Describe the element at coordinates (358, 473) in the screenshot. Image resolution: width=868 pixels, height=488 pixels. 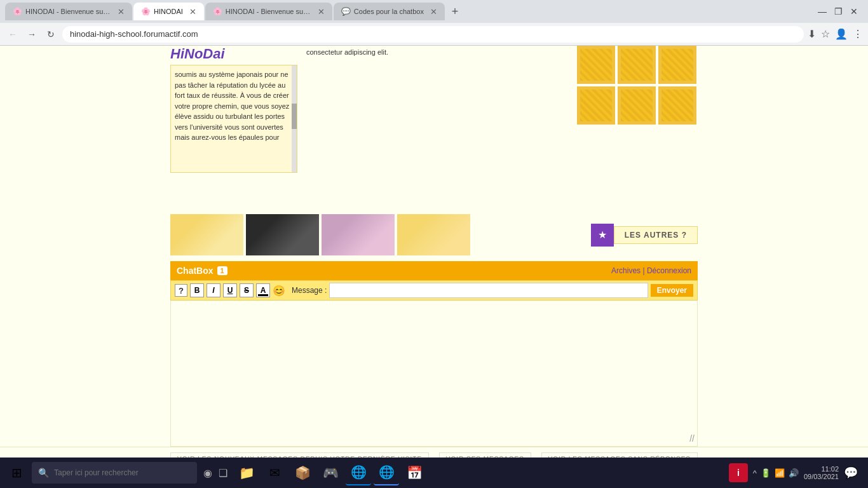
I see `taskbar-app-edge: 🌐` at that location.